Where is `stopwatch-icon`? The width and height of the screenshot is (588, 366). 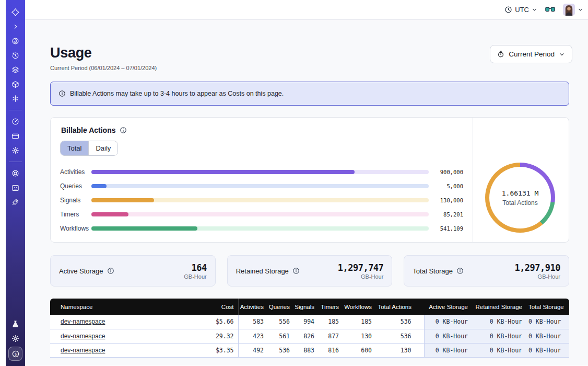 stopwatch-icon is located at coordinates (501, 54).